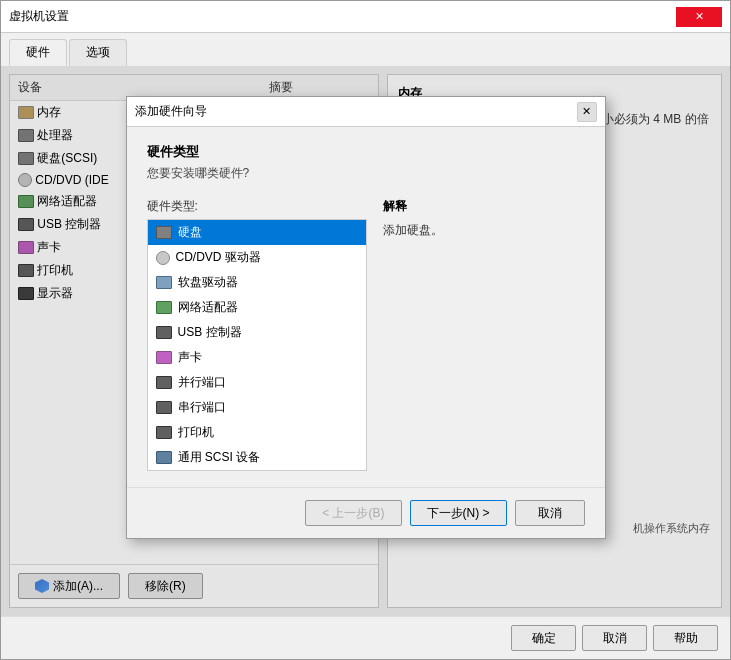 The height and width of the screenshot is (660, 731). What do you see at coordinates (366, 112) in the screenshot?
I see `modal-title-bar: 添加硬件向导 ✕` at bounding box center [366, 112].